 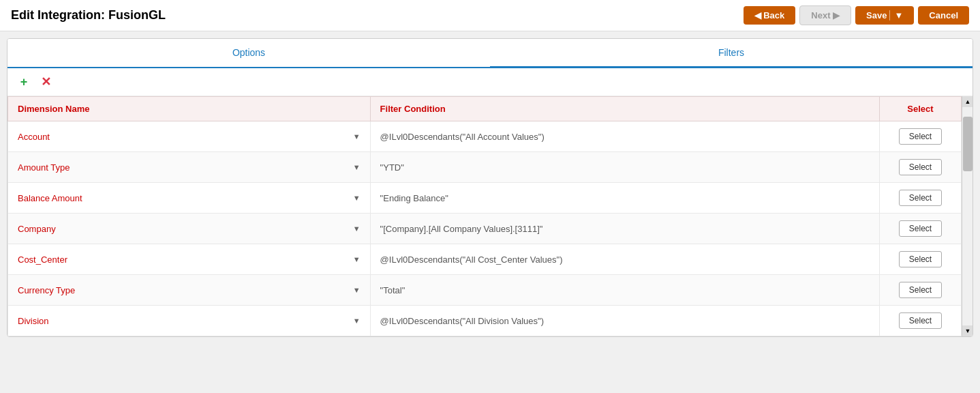 I want to click on dimension-cell: Cost_Center ▼, so click(x=189, y=259).